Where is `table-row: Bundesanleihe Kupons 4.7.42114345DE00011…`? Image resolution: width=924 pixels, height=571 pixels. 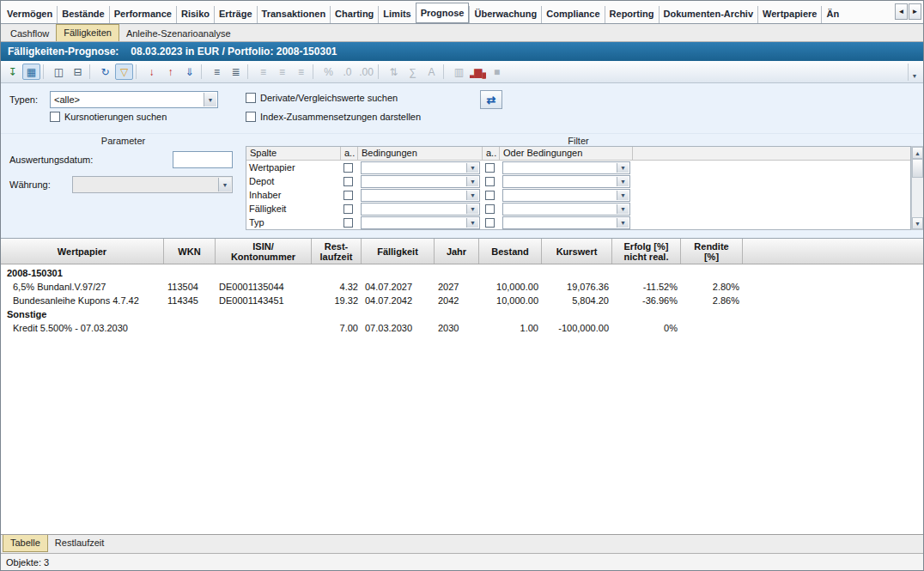
table-row: Bundesanleihe Kupons 4.7.42114345DE00011… is located at coordinates (462, 301).